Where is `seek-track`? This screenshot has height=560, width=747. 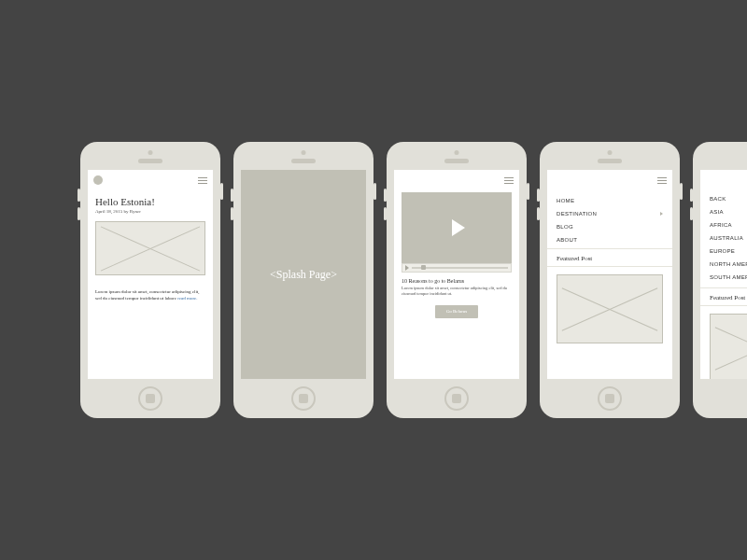
seek-track is located at coordinates (459, 268).